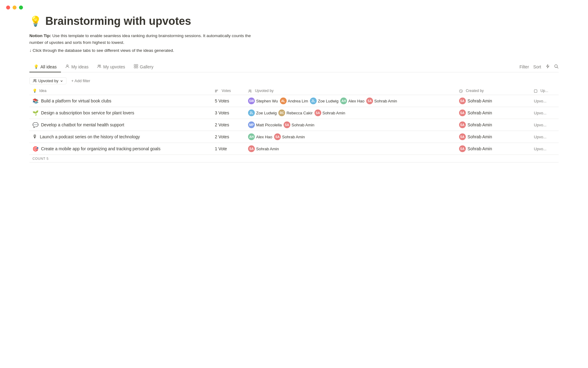  Describe the element at coordinates (48, 81) in the screenshot. I see `filter-chip-upvoted-by: Upvoted by` at that location.